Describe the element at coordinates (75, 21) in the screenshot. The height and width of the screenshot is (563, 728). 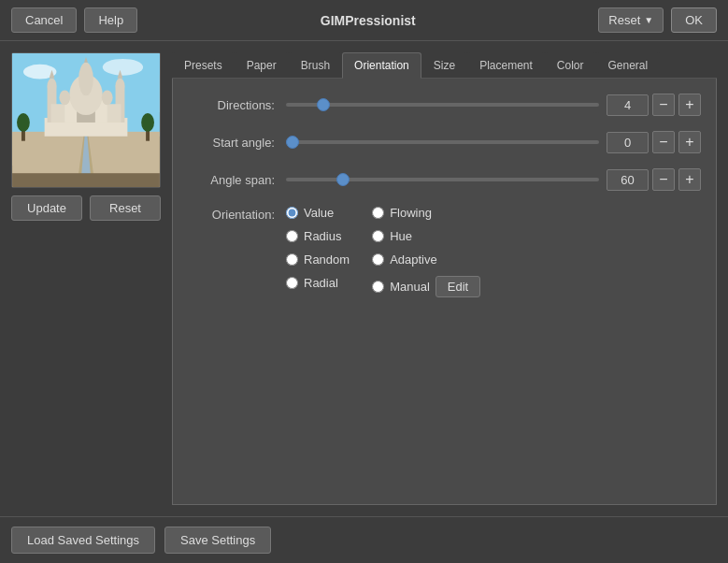
I see `titlebar-left: Cancel Help` at that location.